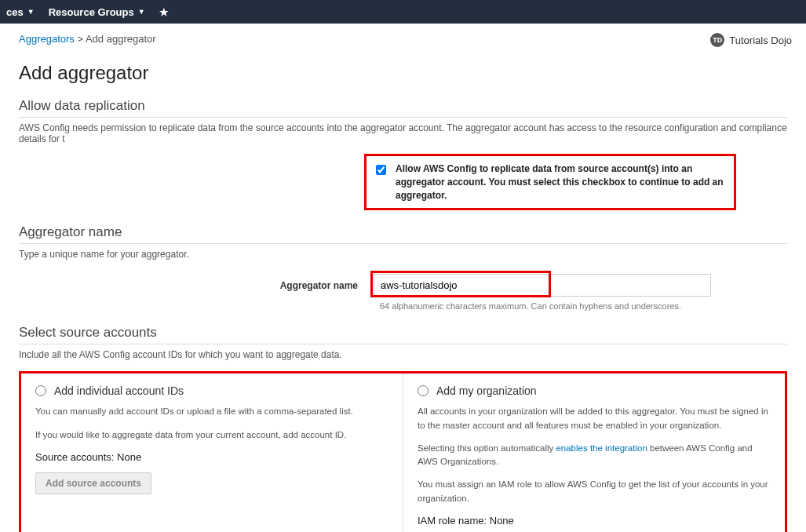 The height and width of the screenshot is (532, 806). Describe the element at coordinates (542, 286) in the screenshot. I see `aggregator-name-input` at that location.